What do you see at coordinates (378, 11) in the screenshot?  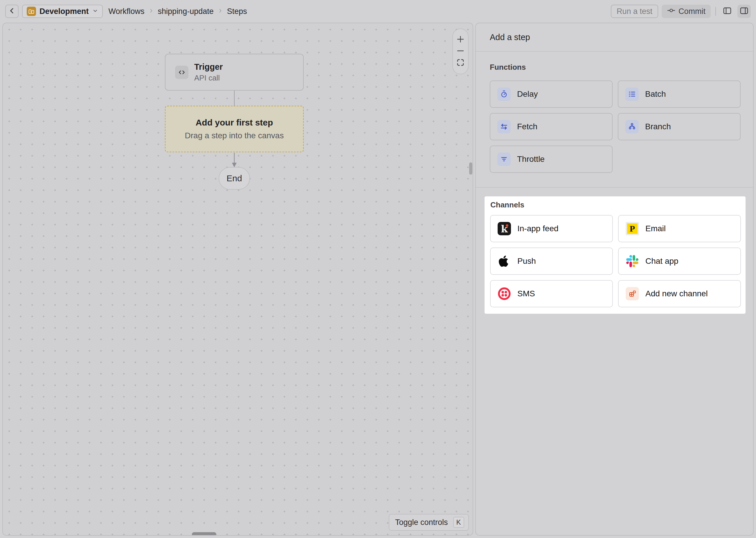 I see `top-bar: Development Workflows shipping-update St…` at bounding box center [378, 11].